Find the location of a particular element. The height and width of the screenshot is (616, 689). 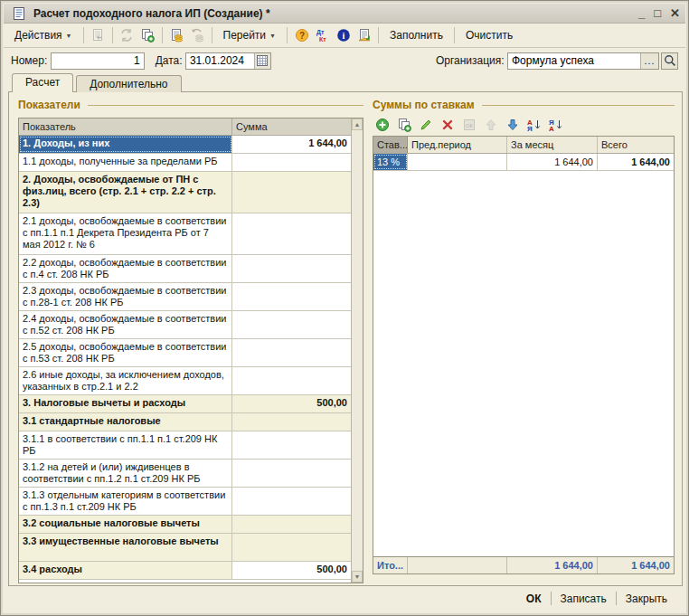

indicator-row: 2.3 доходы, освобождаемые в соответствии… is located at coordinates (184, 297).